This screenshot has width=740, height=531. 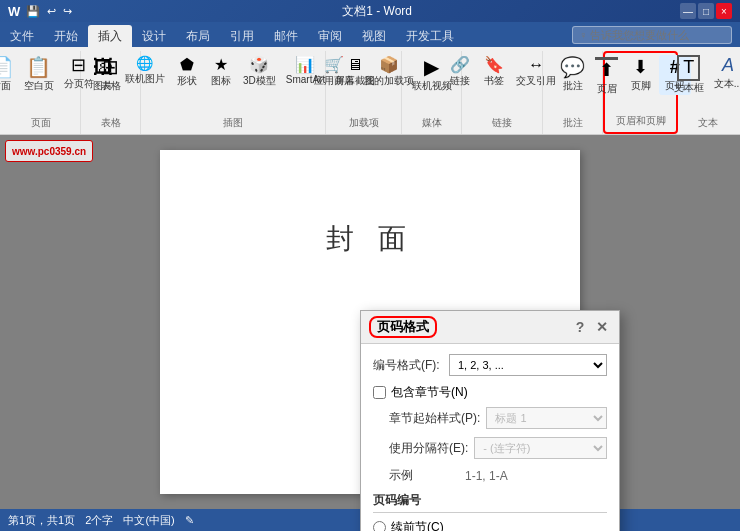 What do you see at coordinates (9, 74) in the screenshot?
I see `cover-page-button: 📄 封面` at bounding box center [9, 74].